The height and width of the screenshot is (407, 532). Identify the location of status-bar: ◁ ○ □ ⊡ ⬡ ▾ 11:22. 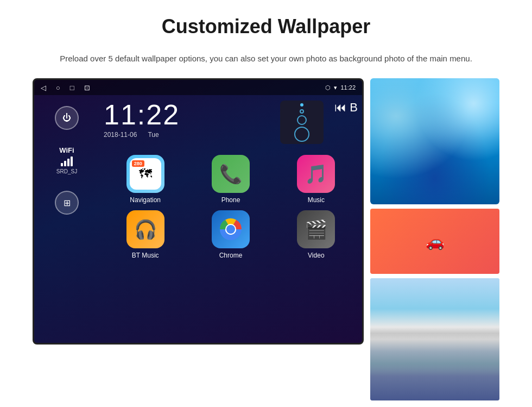
(198, 87).